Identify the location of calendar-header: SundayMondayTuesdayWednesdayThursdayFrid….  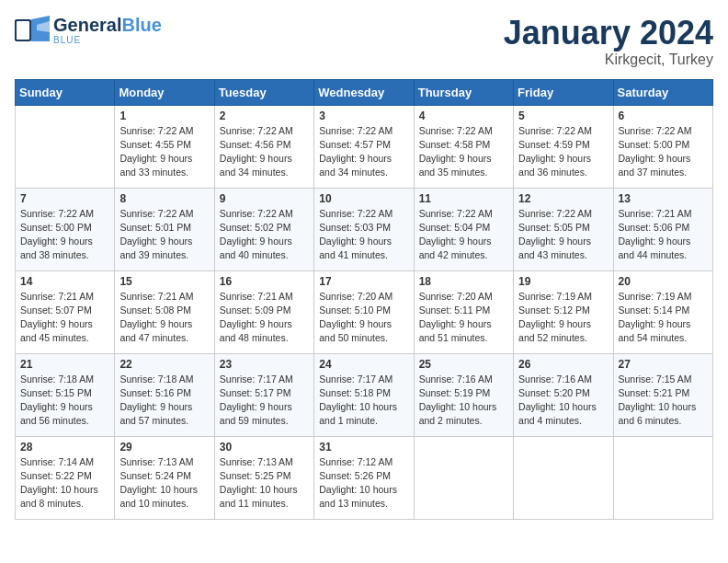
(364, 92).